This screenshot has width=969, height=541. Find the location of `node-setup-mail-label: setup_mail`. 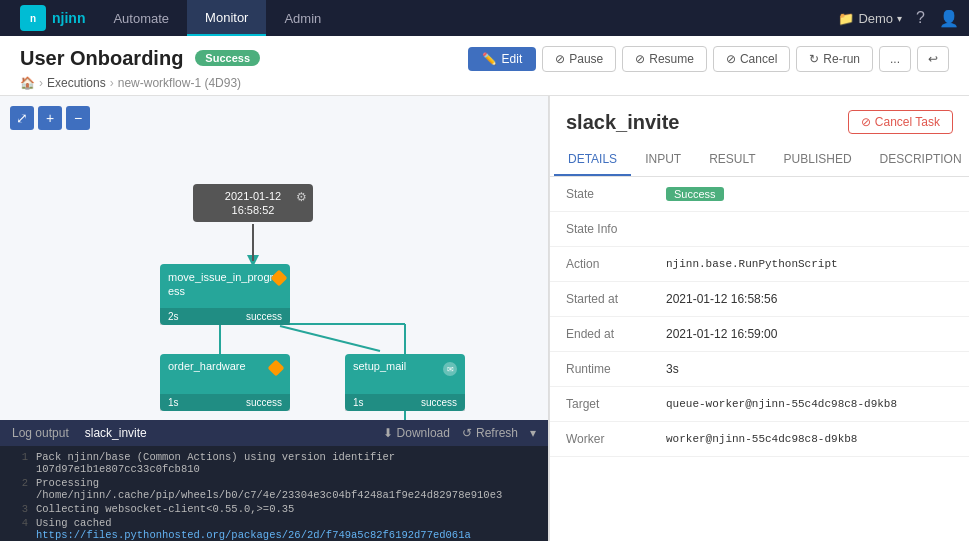

node-setup-mail-label: setup_mail is located at coordinates (380, 366).